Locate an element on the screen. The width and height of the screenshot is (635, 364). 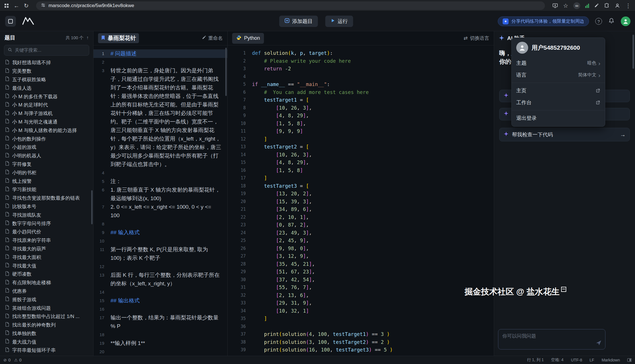
problem-line: 72. 0 <= x_left <= x_right <= 1000, 0 < … is located at coordinates (160, 211).